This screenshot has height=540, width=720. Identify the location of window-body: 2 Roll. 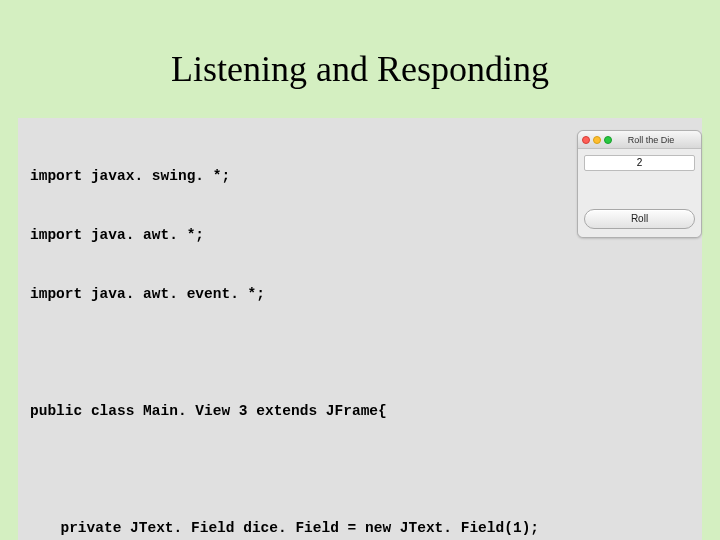
(640, 193).